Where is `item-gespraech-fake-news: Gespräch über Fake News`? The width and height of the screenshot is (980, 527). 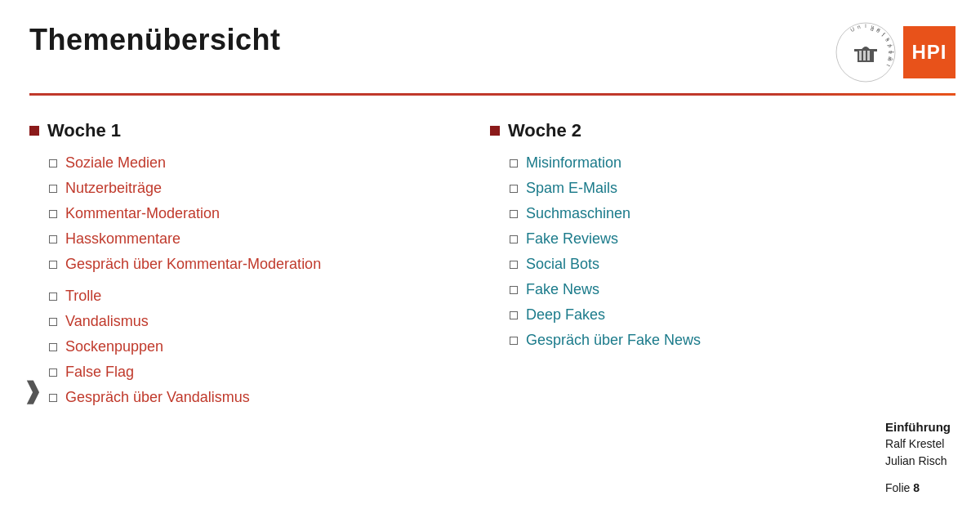
item-gespraech-fake-news: Gespräch über Fake News is located at coordinates (613, 340).